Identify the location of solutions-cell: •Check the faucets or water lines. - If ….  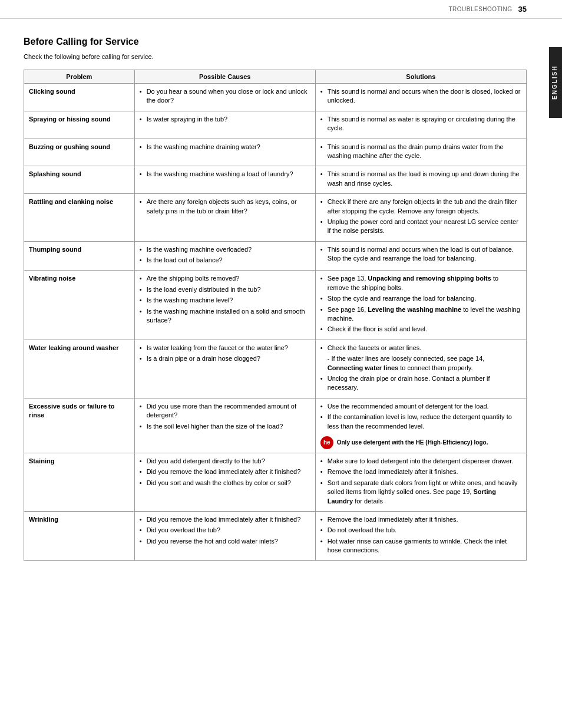
(421, 369).